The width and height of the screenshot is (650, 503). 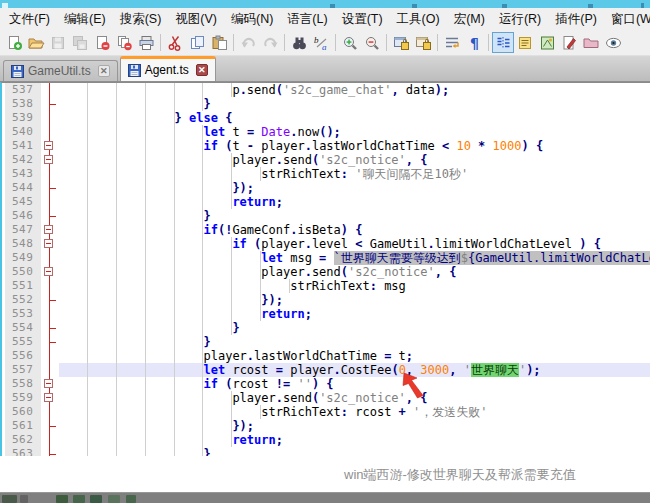 What do you see at coordinates (354, 412) in the screenshot?
I see `code-text: strRichText: rcost + '，发送失败'` at bounding box center [354, 412].